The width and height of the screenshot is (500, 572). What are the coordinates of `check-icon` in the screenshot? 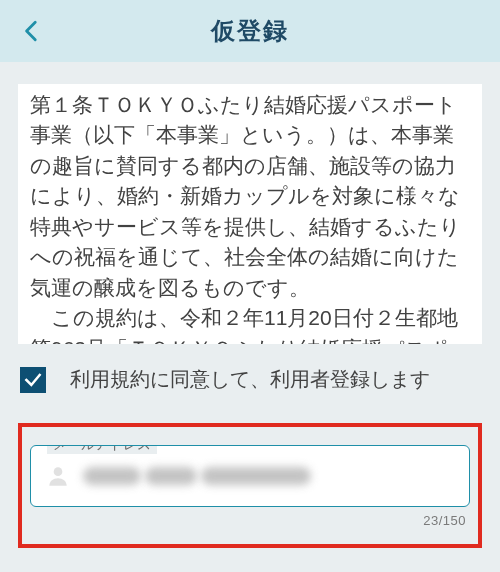 It's located at (33, 380).